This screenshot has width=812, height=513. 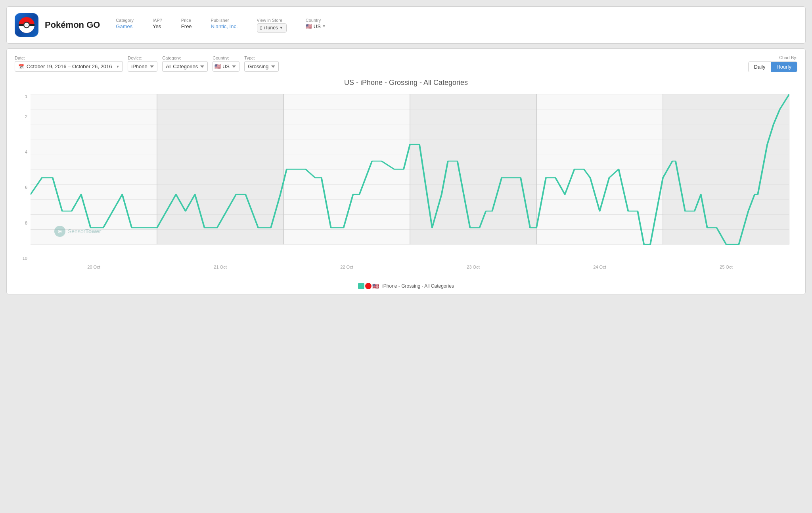 What do you see at coordinates (410, 271) in the screenshot?
I see `x-axis: 20 Oct 21 Oct 22 Oct 23 Oct 24 Oct 25 Oc…` at bounding box center [410, 271].